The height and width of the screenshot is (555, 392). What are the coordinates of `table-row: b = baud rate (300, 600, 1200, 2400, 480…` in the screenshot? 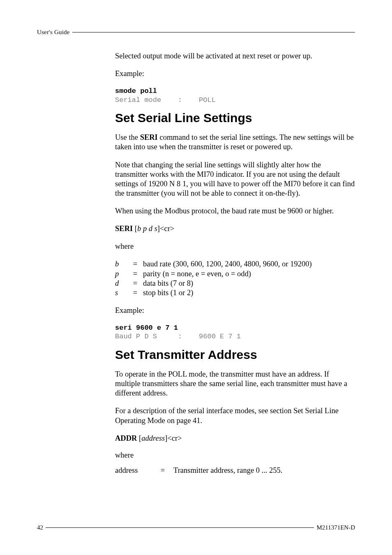 It's located at (214, 264).